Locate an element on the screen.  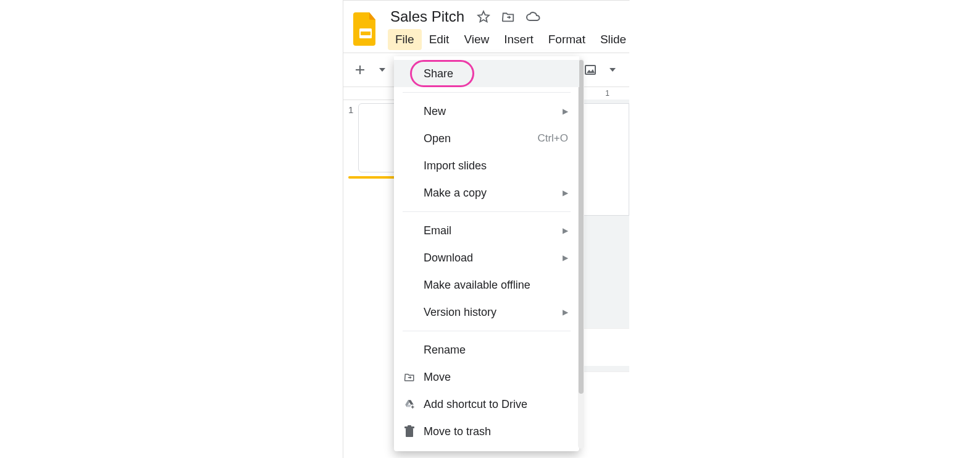
star-icon is located at coordinates (484, 17).